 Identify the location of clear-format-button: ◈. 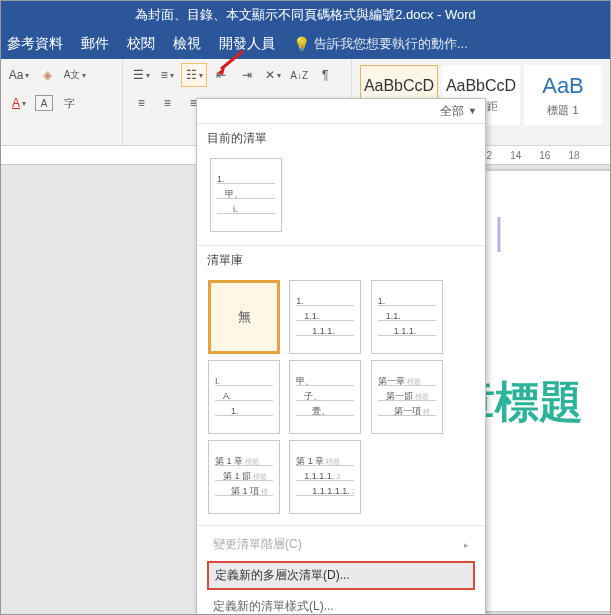
(47, 75).